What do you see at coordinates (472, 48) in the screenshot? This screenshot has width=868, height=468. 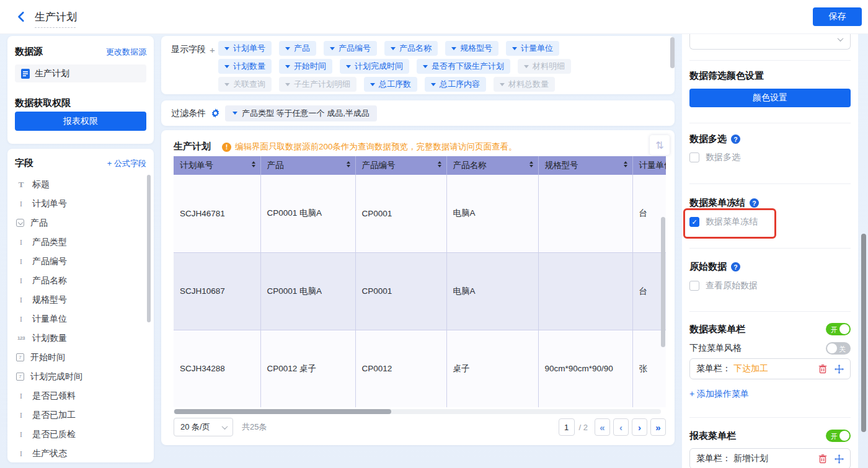 I see `field-tag: 规格型号` at bounding box center [472, 48].